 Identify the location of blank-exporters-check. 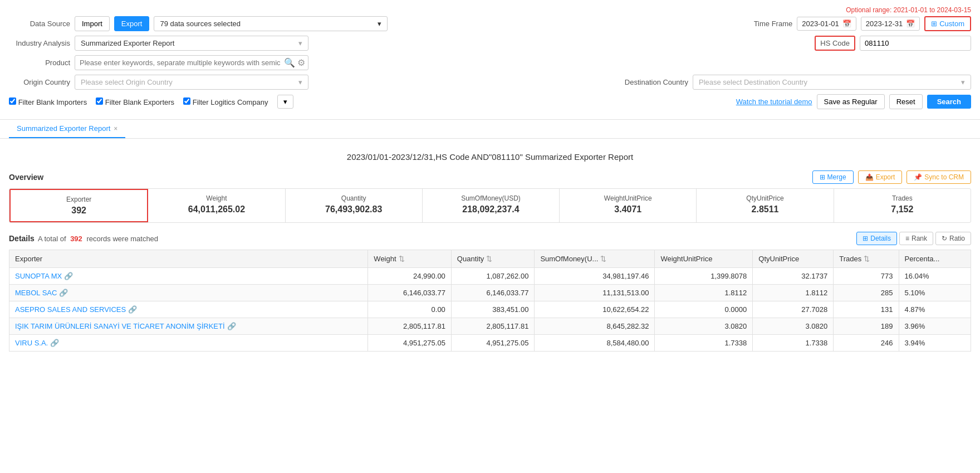
(99, 101).